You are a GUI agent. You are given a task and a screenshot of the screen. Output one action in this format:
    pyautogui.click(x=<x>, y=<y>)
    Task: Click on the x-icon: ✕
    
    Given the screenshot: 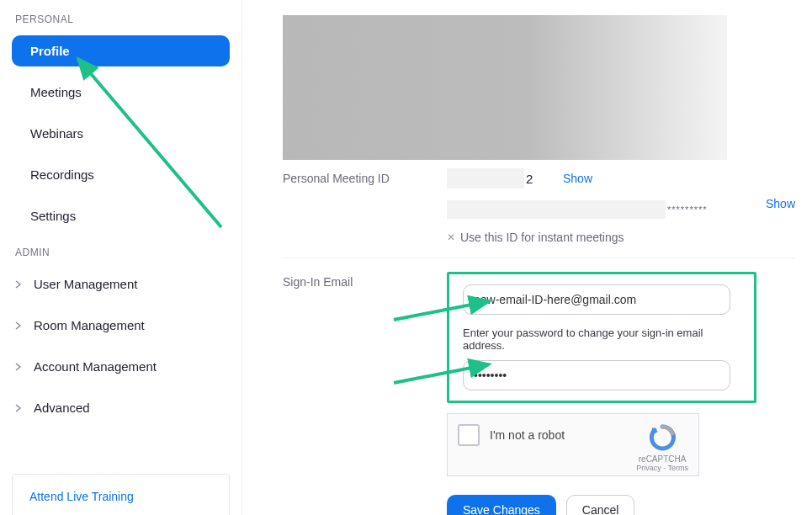 What is the action you would take?
    pyautogui.click(x=451, y=237)
    